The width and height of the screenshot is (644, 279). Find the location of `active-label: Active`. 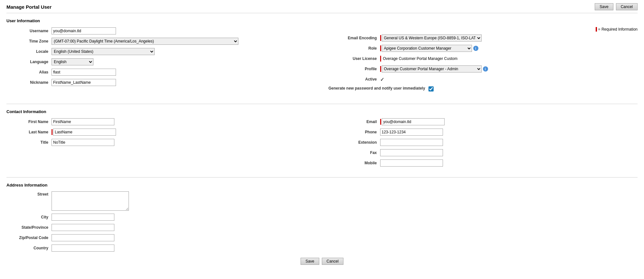

active-label: Active is located at coordinates (354, 79).